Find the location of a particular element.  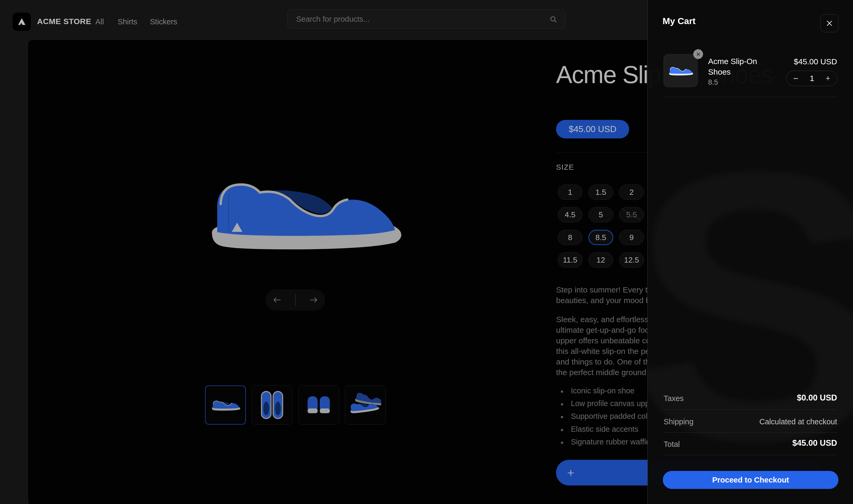

cart-item-variant: 8.5 is located at coordinates (713, 83).